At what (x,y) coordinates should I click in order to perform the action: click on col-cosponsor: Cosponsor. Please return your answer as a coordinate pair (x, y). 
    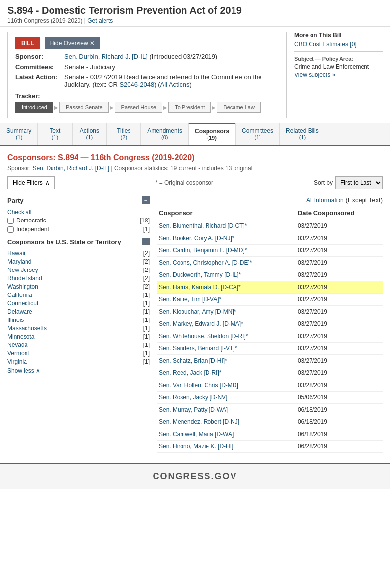
    Looking at the image, I should click on (227, 213).